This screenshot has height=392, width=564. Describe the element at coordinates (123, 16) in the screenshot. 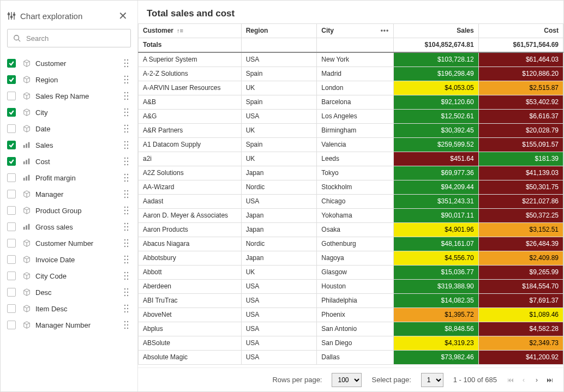

I see `close-icon: ✕` at that location.